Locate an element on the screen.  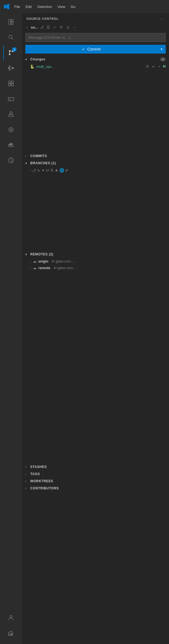
branches-section-header: ▾ BRANCHES (1) is located at coordinates (96, 163).